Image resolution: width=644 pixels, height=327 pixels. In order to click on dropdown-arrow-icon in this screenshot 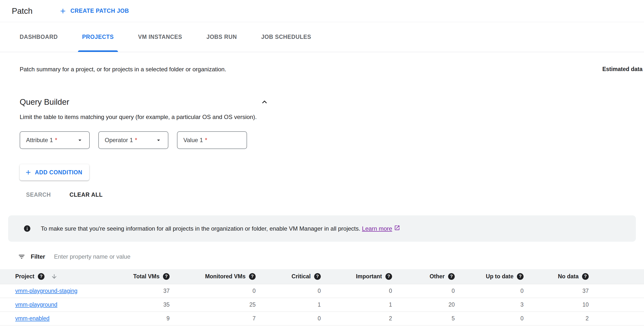, I will do `click(158, 140)`.